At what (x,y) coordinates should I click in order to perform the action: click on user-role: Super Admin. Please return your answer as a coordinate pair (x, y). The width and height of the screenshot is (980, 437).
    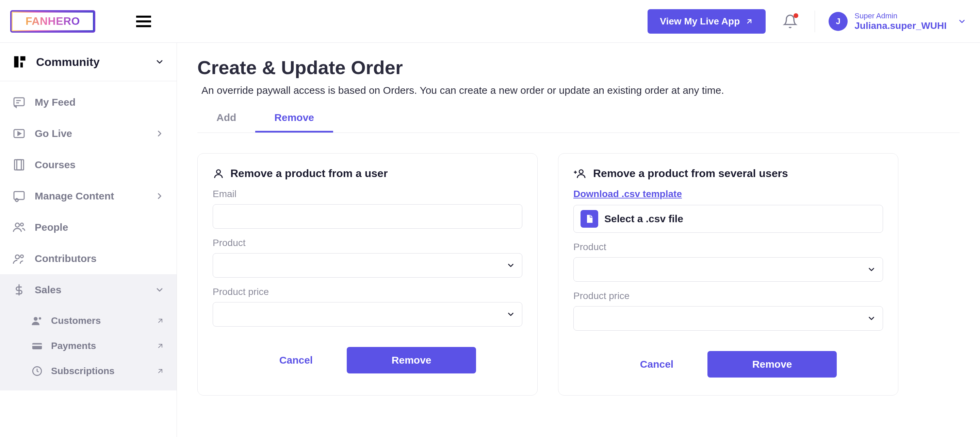
    Looking at the image, I should click on (900, 16).